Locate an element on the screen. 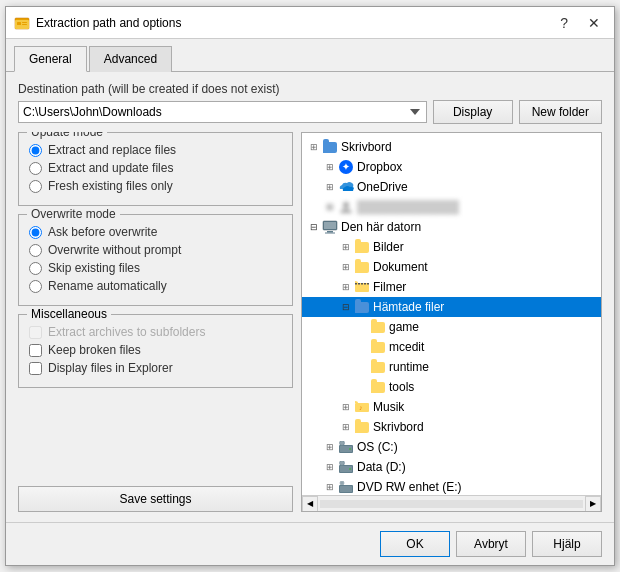 The height and width of the screenshot is (572, 620). expander-data-d: ⊞ is located at coordinates (330, 467).